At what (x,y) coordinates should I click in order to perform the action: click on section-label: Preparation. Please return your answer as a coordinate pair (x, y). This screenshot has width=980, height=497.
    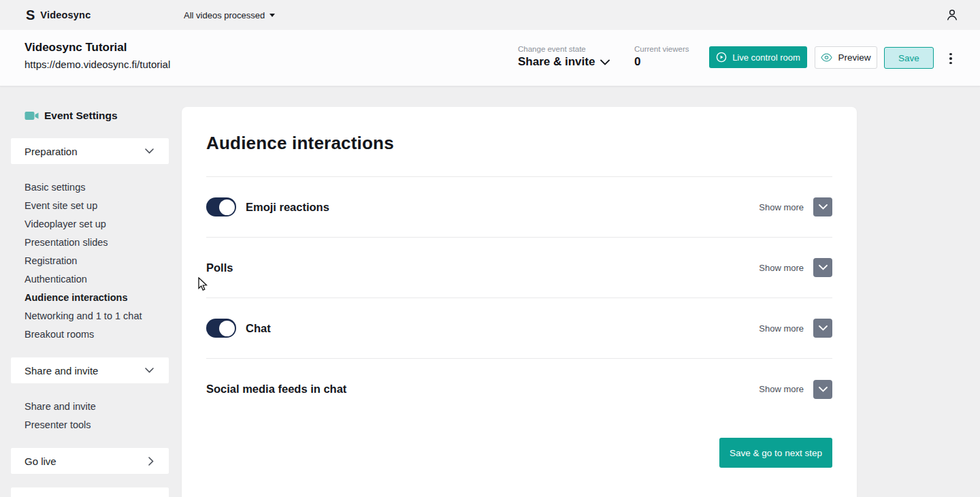
    Looking at the image, I should click on (51, 151).